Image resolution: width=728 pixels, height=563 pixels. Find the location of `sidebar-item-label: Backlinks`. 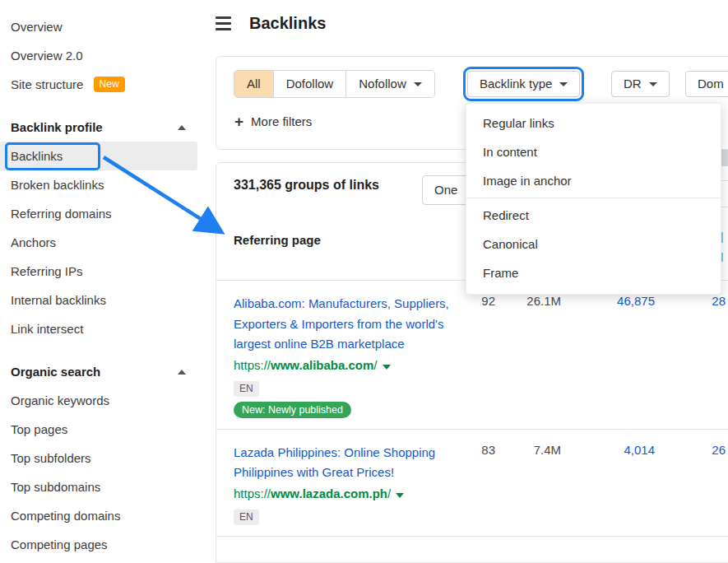

sidebar-item-label: Backlinks is located at coordinates (36, 156).